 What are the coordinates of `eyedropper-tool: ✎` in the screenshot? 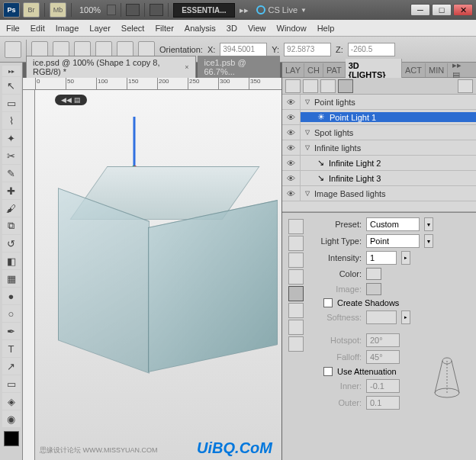 It's located at (11, 173).